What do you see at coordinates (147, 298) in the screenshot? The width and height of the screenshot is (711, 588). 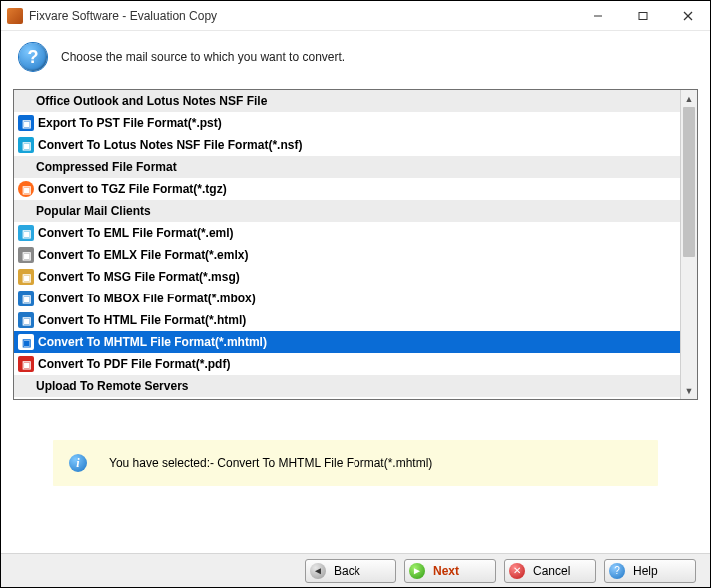 I see `list-item-label: Convert To MBOX File Format(*.mbox)` at bounding box center [147, 298].